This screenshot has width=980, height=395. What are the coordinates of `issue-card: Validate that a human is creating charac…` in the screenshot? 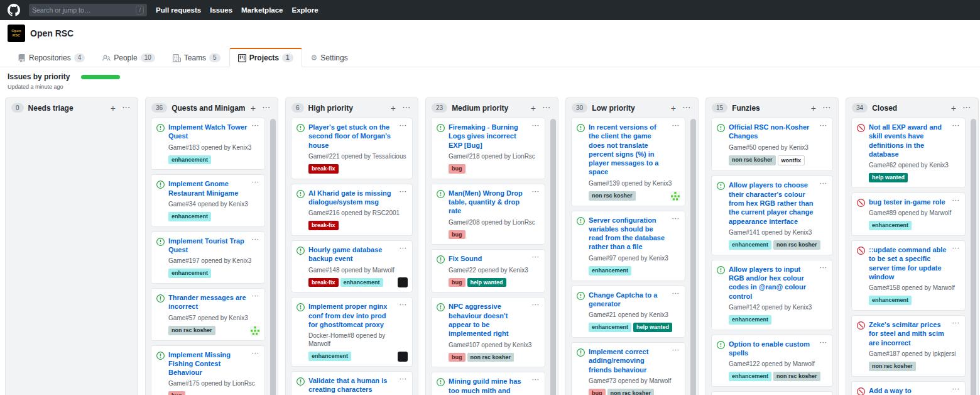 It's located at (352, 383).